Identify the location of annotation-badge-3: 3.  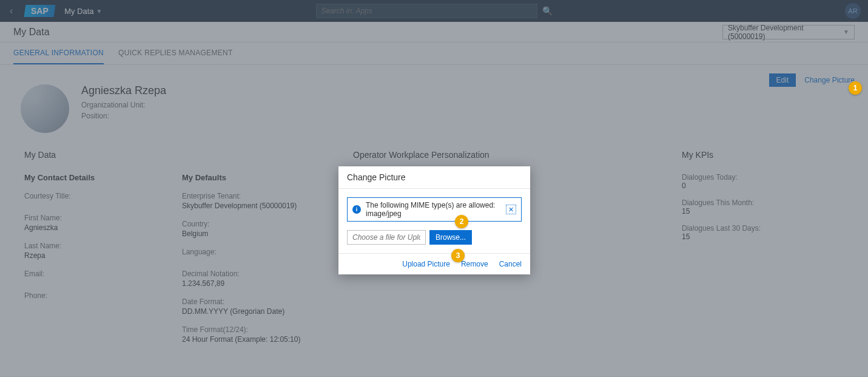
(458, 256).